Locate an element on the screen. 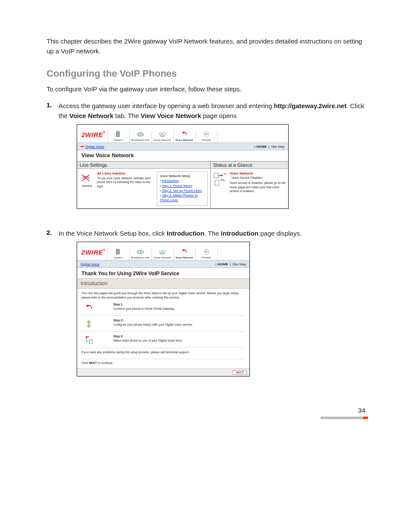  match-icon is located at coordinates (89, 340).